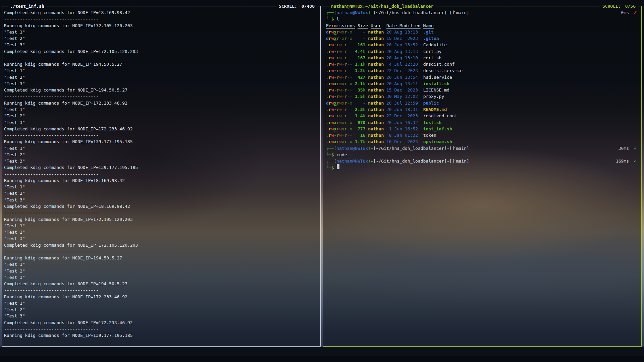  I want to click on file-row: .rw-rw-r-- 4.4k nathan 20 Aug 13:13 cert…, so click(483, 52).